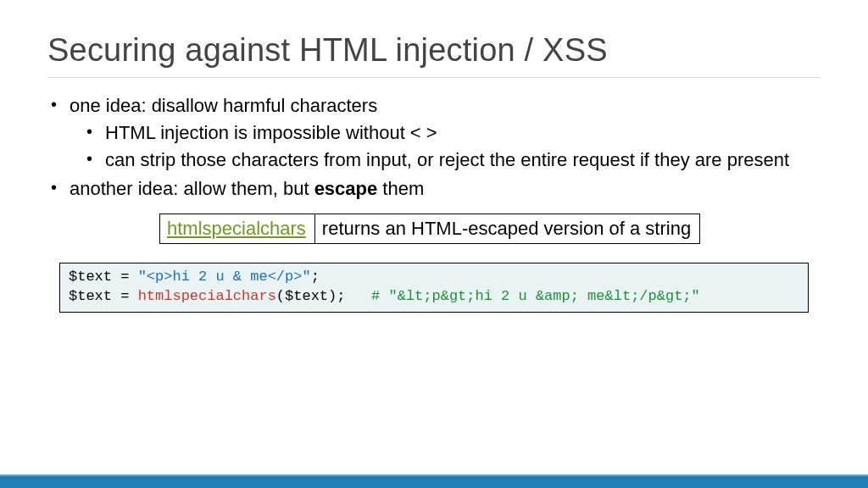 The image size is (868, 488). What do you see at coordinates (430, 229) in the screenshot?
I see `function-table: htmlspecialchars returns an HTML-escaped…` at bounding box center [430, 229].